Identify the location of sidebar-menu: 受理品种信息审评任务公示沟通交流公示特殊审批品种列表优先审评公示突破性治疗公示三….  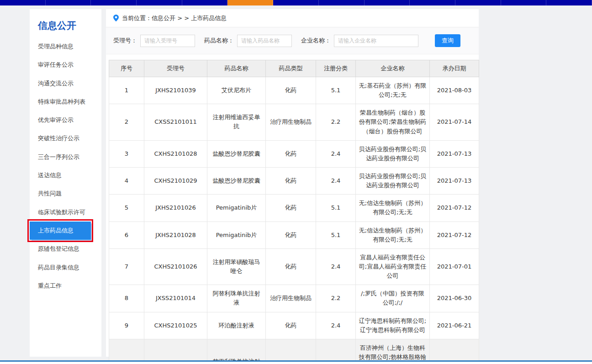
(66, 166).